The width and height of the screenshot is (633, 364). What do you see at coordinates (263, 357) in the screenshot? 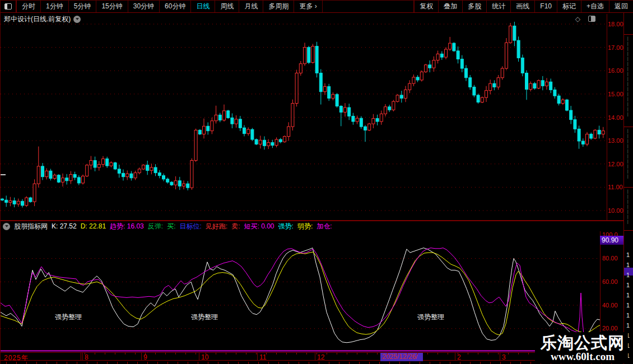
I see `month-label: 11` at bounding box center [263, 357].